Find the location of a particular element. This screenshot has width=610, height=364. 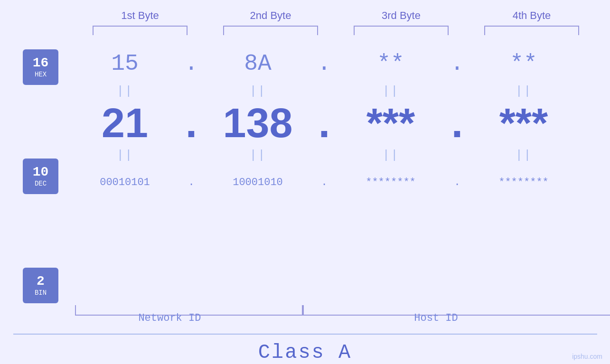

class-divider is located at coordinates (305, 334).